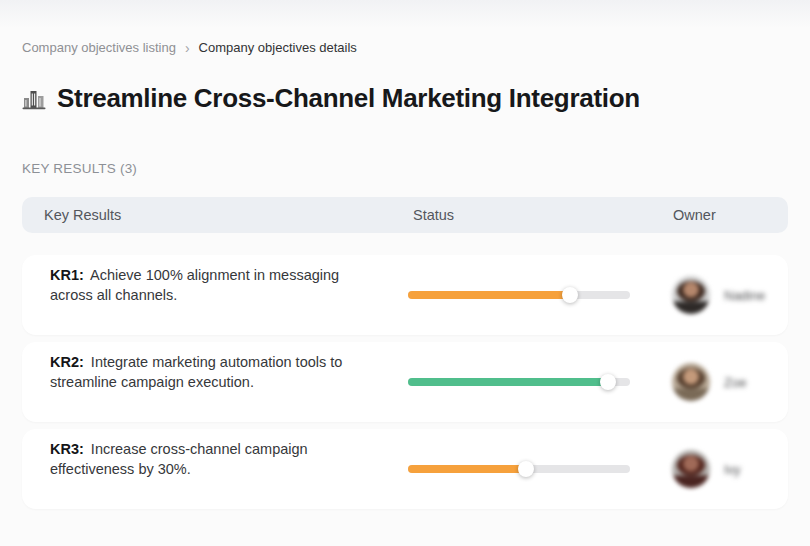  I want to click on column-header-owner: Owner, so click(730, 215).